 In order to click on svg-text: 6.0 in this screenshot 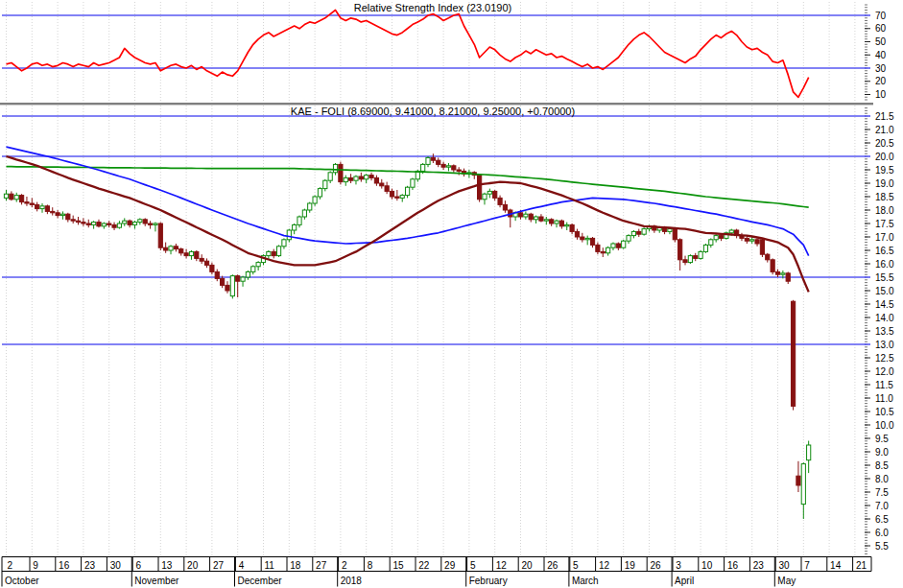, I will do `click(882, 533)`.